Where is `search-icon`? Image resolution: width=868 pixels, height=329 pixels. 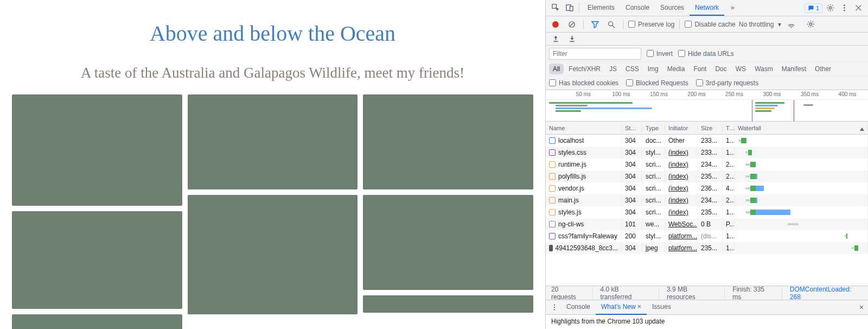
search-icon is located at coordinates (611, 24).